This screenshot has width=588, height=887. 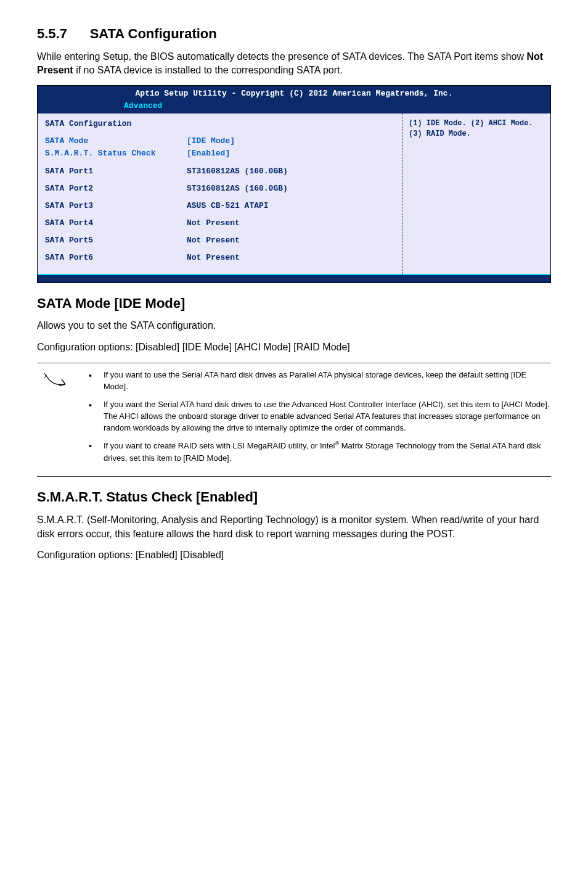 What do you see at coordinates (476, 129) in the screenshot?
I see `bios-help-text: (1) IDE Mode. (2) AHCI Mode. (3) RAID Mo…` at bounding box center [476, 129].